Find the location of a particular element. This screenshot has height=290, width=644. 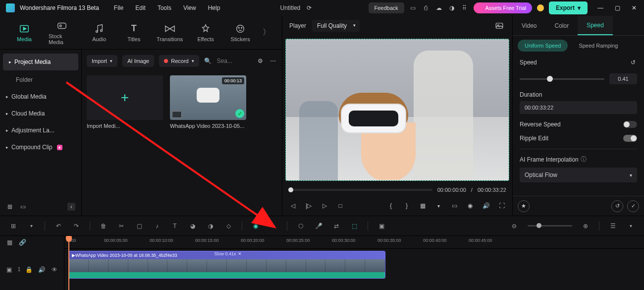

zoom-in-icon: ⊕ is located at coordinates (586, 226).